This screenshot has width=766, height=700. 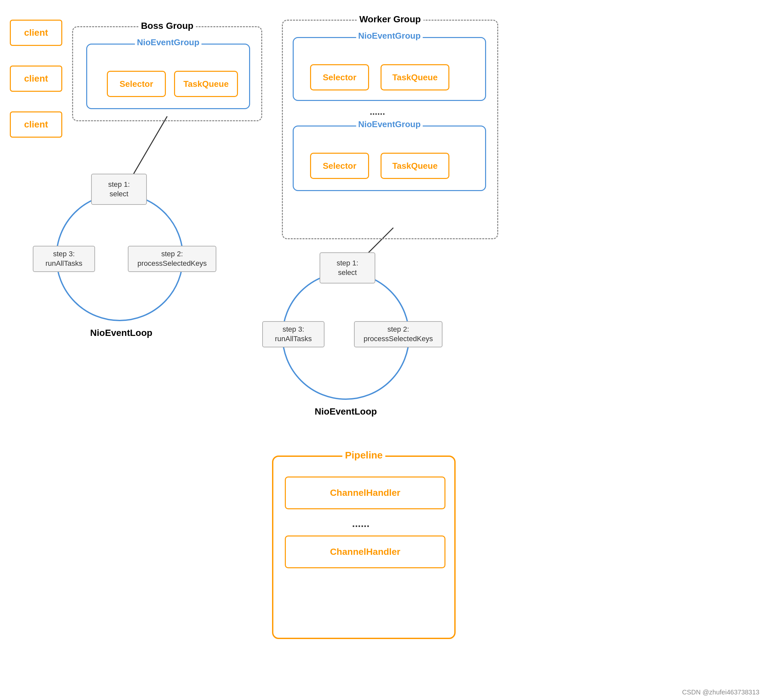 What do you see at coordinates (347, 268) in the screenshot?
I see `right-step1: step 1: select` at bounding box center [347, 268].